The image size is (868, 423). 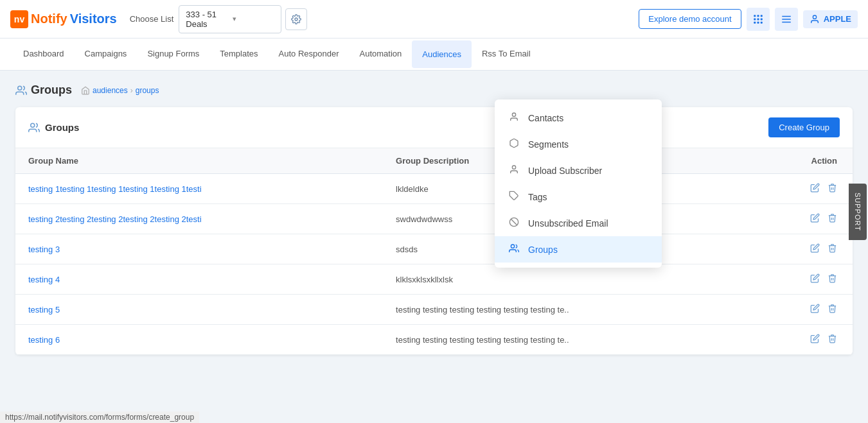 I want to click on logo-notify: Notify, so click(x=49, y=19).